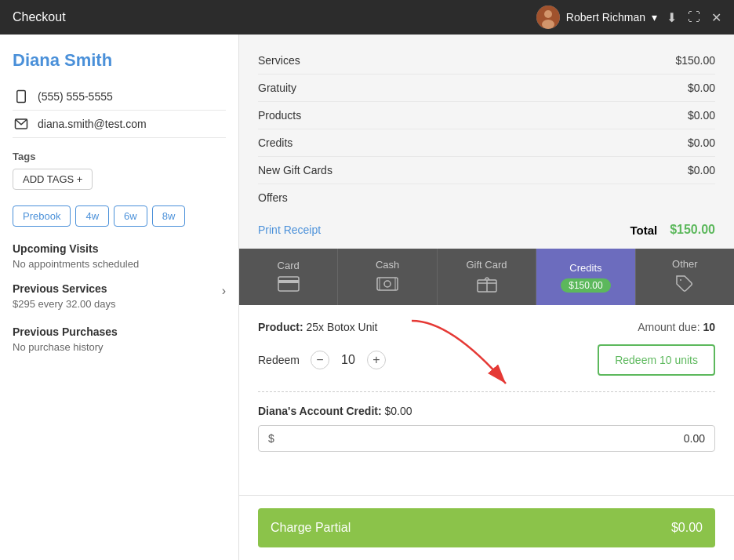 The image size is (734, 560). What do you see at coordinates (119, 97) in the screenshot?
I see `phone-row: (555) 555-5555` at bounding box center [119, 97].